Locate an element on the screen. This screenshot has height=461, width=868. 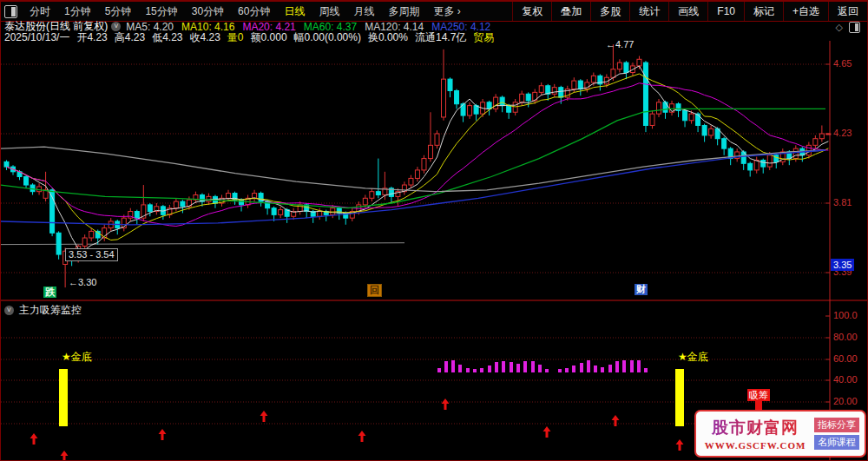
price-annotation: 3.53 - 3.54 is located at coordinates (92, 255).